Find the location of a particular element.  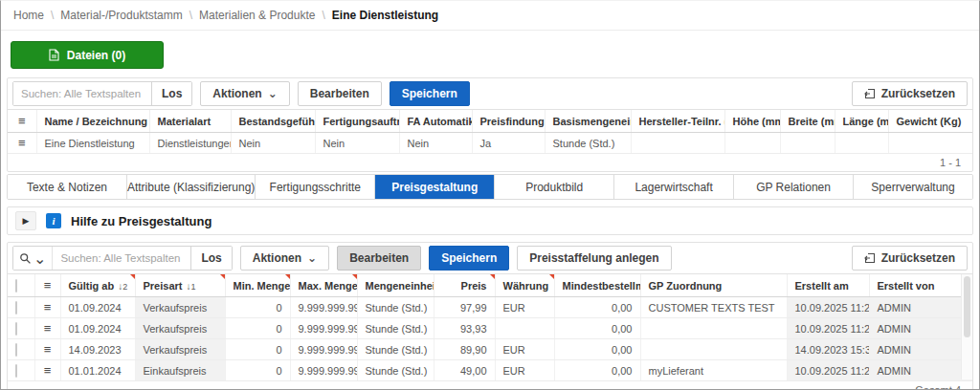

col-header-laenge: Länge (mm) is located at coordinates (861, 121).